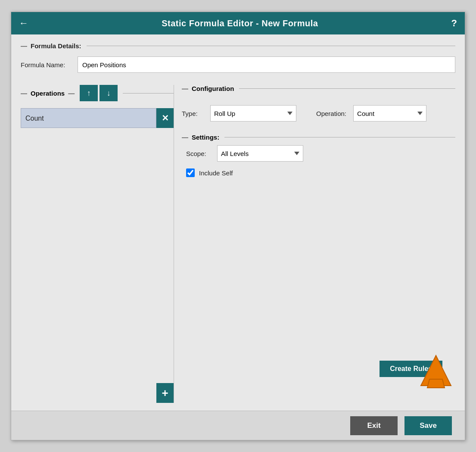 The width and height of the screenshot is (476, 452). Describe the element at coordinates (428, 426) in the screenshot. I see `save-button: Save` at that location.